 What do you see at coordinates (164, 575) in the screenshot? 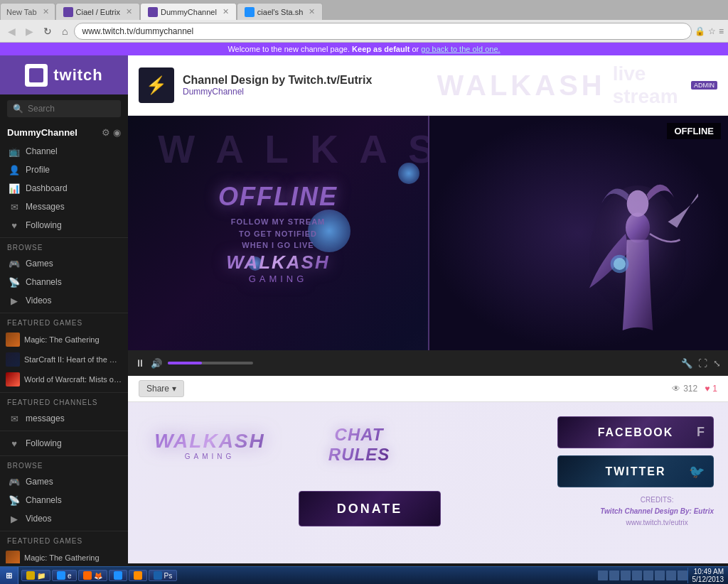
I see `taskbar-item-photoshop: Ps` at bounding box center [164, 575].